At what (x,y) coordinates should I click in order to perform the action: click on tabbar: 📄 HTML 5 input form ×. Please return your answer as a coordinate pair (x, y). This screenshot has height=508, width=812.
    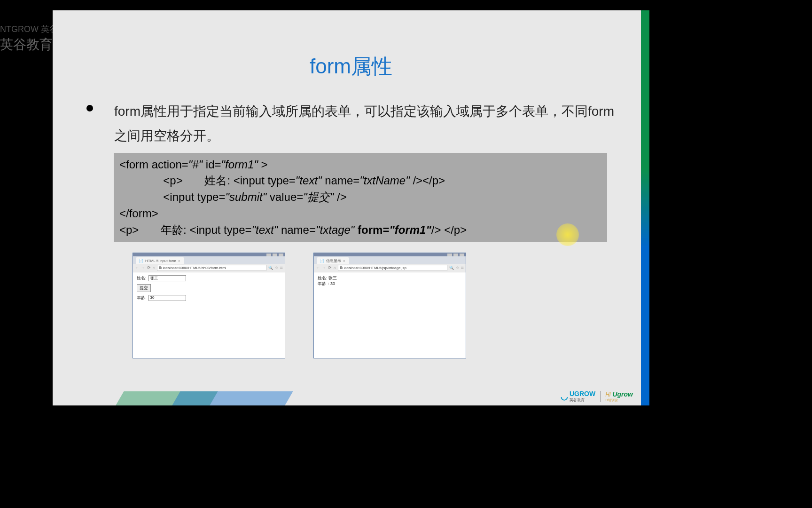
    Looking at the image, I should click on (209, 260).